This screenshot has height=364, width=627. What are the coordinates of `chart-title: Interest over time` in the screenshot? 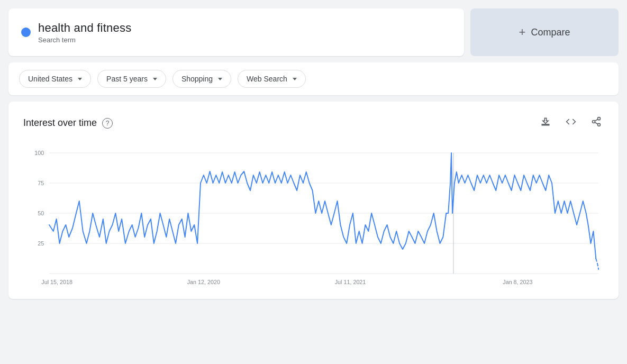 It's located at (60, 123).